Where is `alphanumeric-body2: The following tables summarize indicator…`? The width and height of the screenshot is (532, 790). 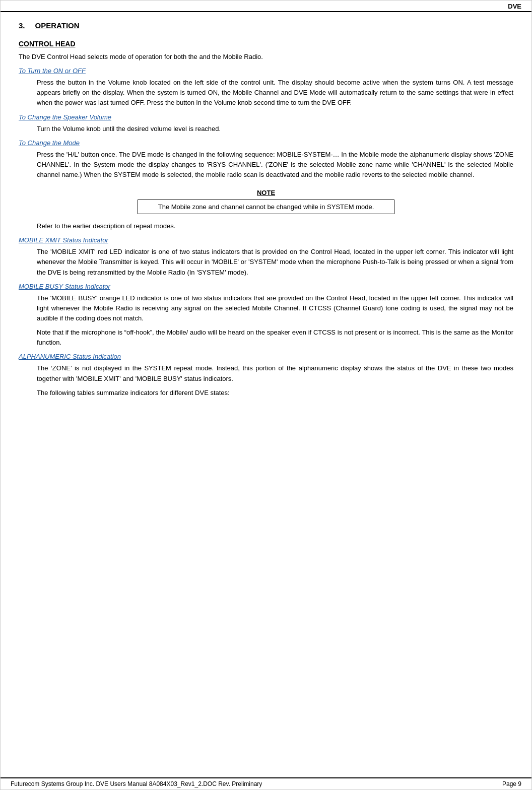 alphanumeric-body2: The following tables summarize indicator… is located at coordinates (275, 393).